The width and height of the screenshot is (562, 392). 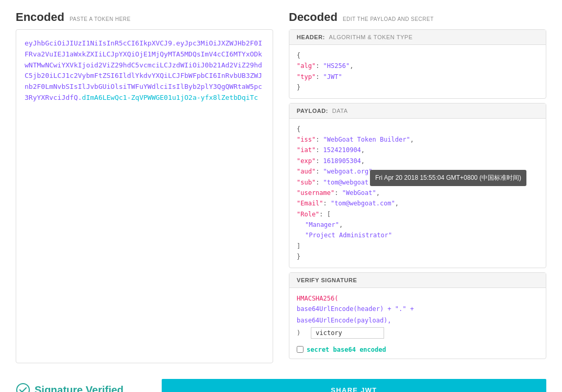 I want to click on verify-line3: base64UrlEncode(payload),, so click(x=418, y=320).